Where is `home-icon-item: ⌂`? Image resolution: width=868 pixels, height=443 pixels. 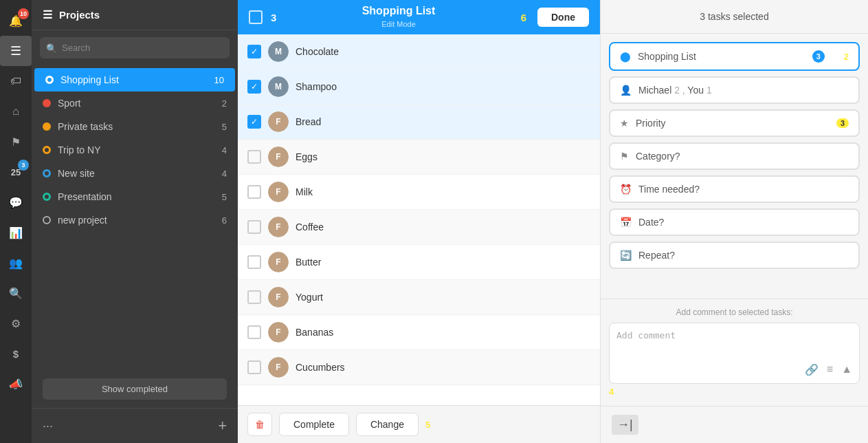
home-icon-item: ⌂ is located at coordinates (16, 111).